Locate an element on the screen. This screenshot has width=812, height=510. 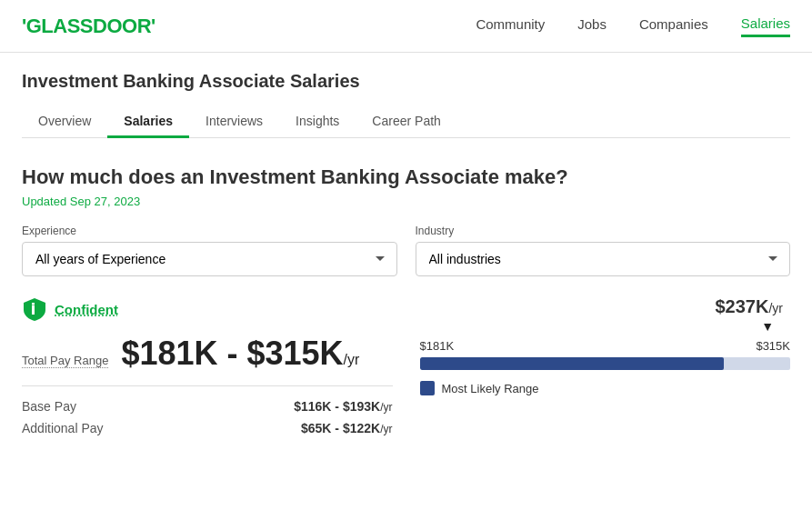
salary-right: $237K/yr ▼ $181K $315K Most Likely Range is located at coordinates (606, 369).